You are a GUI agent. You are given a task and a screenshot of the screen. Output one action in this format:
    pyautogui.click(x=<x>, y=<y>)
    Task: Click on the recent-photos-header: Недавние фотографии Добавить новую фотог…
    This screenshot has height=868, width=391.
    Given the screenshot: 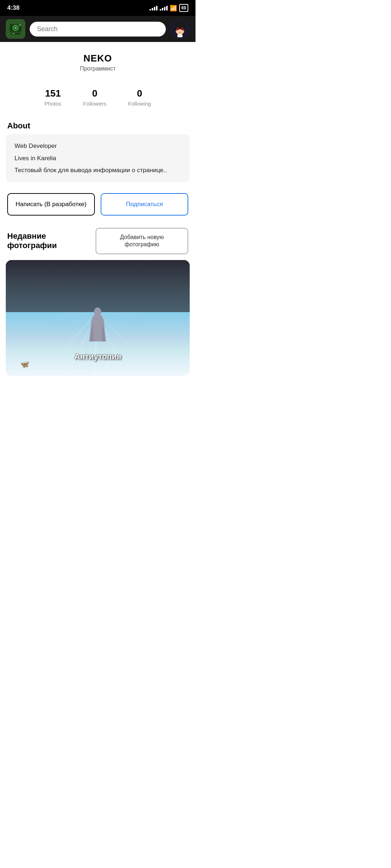 What is the action you would take?
    pyautogui.click(x=98, y=242)
    